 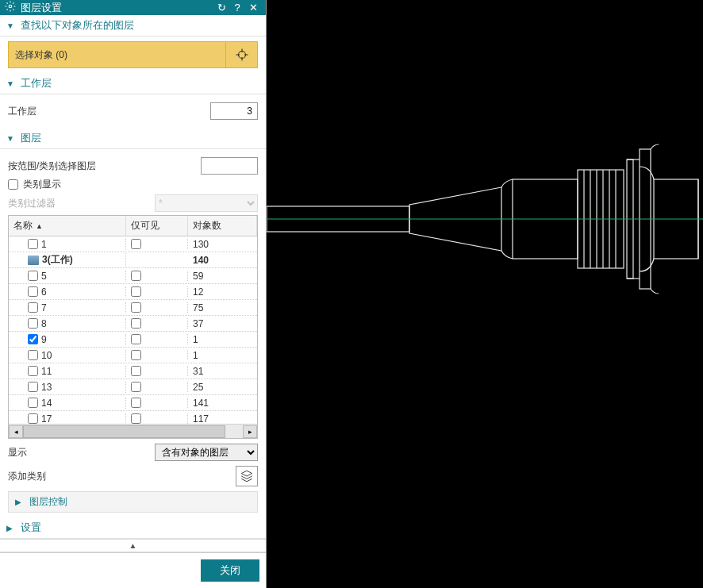 What do you see at coordinates (78, 25) in the screenshot?
I see `section-find-title: 查找以下对象所在的图层` at bounding box center [78, 25].